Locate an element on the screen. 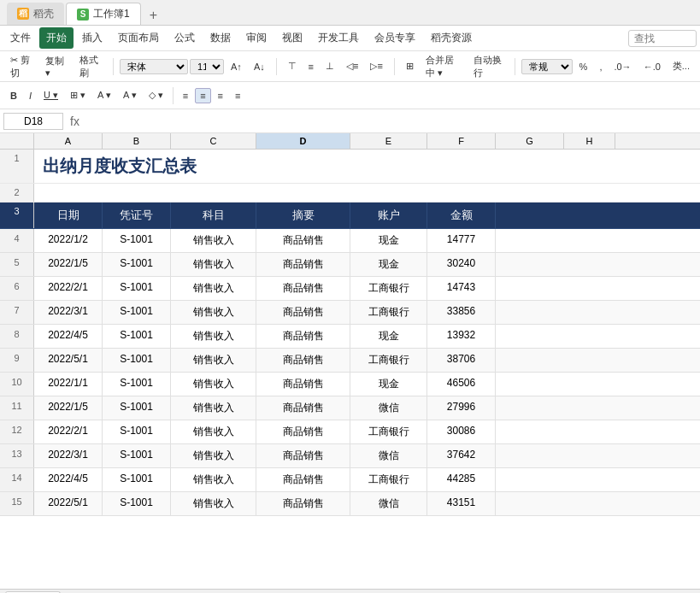 The image size is (700, 593). menu-home: 开始 is located at coordinates (56, 38).